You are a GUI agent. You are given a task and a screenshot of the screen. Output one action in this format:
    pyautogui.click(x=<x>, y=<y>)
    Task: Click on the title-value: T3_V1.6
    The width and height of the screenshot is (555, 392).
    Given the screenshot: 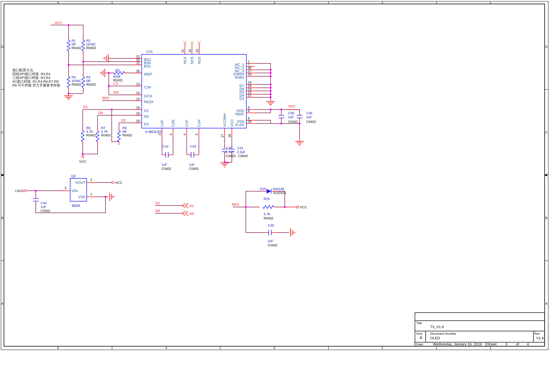 What is the action you would take?
    pyautogui.click(x=437, y=327)
    